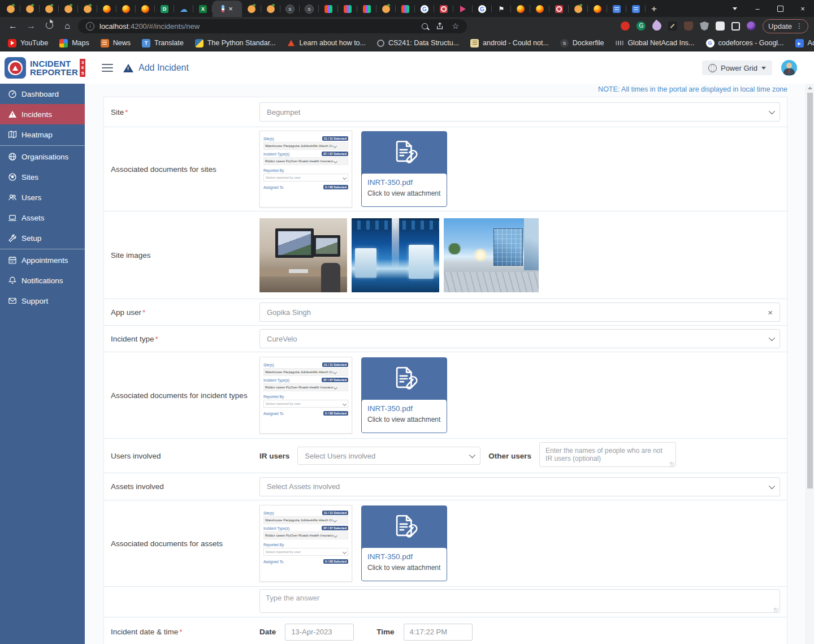 This screenshot has width=814, height=644. Describe the element at coordinates (42, 218) in the screenshot. I see `sidebar-item-assets: Assets` at that location.